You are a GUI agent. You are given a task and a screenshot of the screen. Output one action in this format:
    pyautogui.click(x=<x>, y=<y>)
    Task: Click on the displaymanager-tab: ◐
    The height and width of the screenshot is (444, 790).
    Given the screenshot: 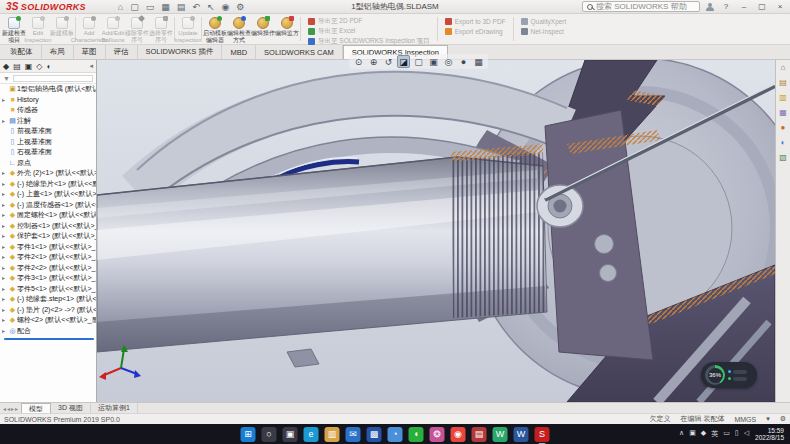 What is the action you would take?
    pyautogui.click(x=48, y=66)
    